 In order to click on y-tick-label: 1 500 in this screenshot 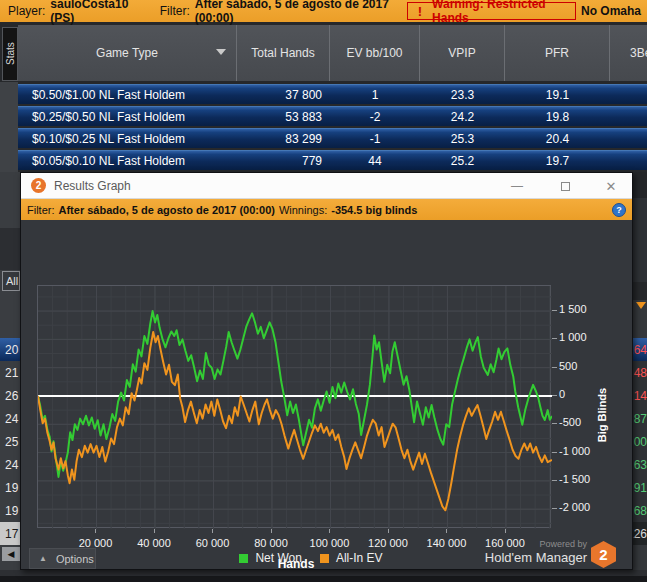, I will do `click(585, 310)`.